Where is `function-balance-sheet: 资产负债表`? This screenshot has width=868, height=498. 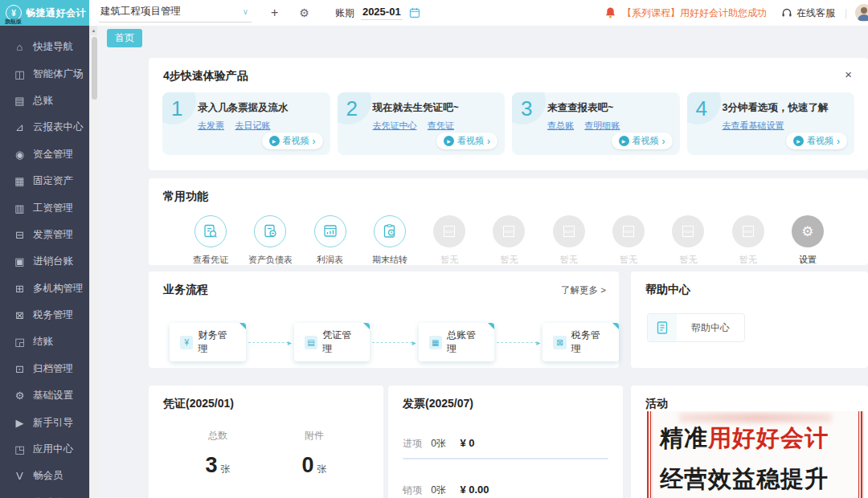
function-balance-sheet: 资产负债表 is located at coordinates (270, 241).